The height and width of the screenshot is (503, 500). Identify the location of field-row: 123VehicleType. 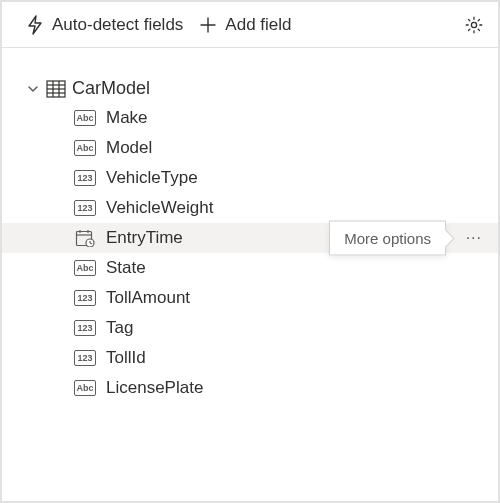
(250, 178).